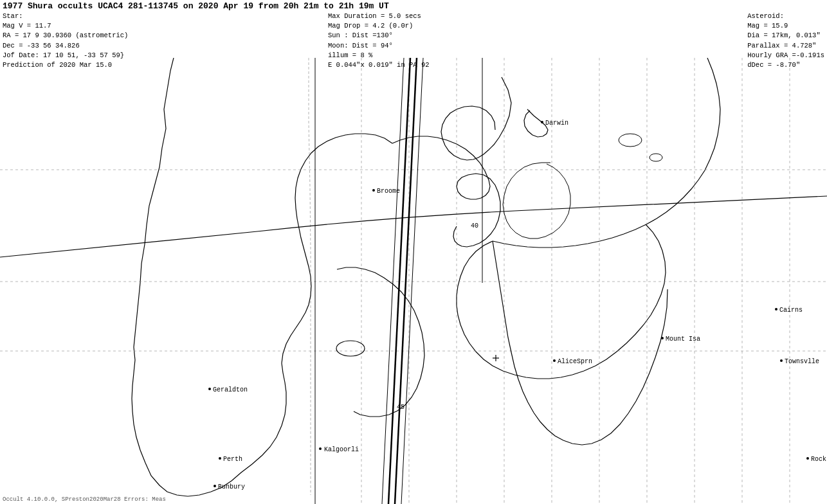  I want to click on title-bar: 1977 Shura occults UCAC4 281-113745 on 2…, so click(414, 6).